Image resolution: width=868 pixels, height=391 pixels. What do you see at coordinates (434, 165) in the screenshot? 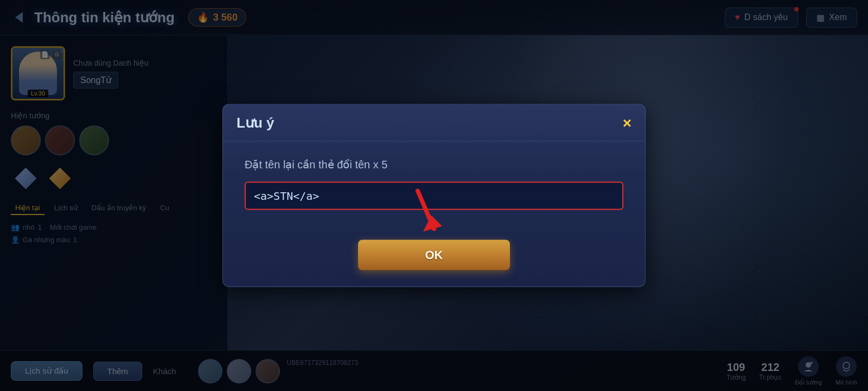
I see `modal-description: Đặt tên lại cần thẻ đổi tên x 5` at bounding box center [434, 165].